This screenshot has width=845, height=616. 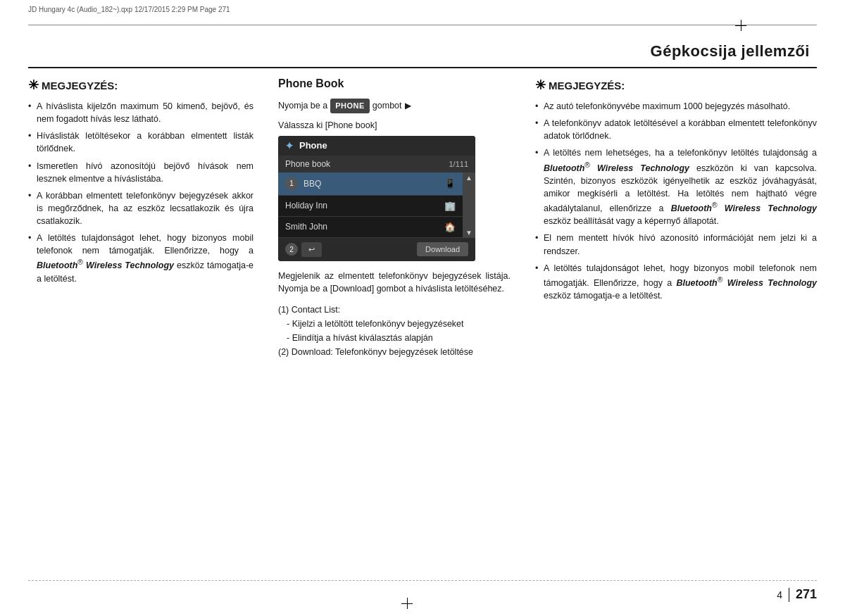 What do you see at coordinates (780, 595) in the screenshot?
I see `page-prefix: 4` at bounding box center [780, 595].